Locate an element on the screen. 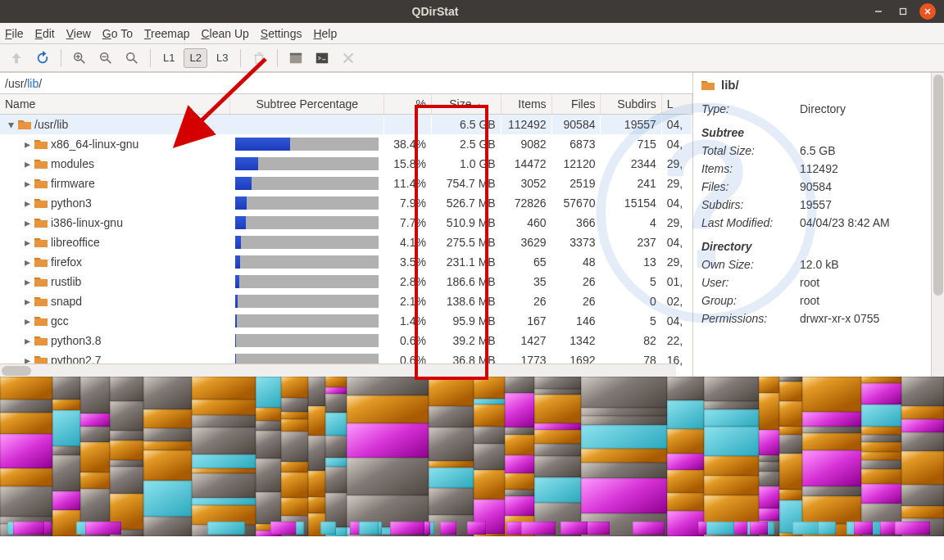  table-row: ▸firefox3.5%231.1 MB65481329, is located at coordinates (346, 262).